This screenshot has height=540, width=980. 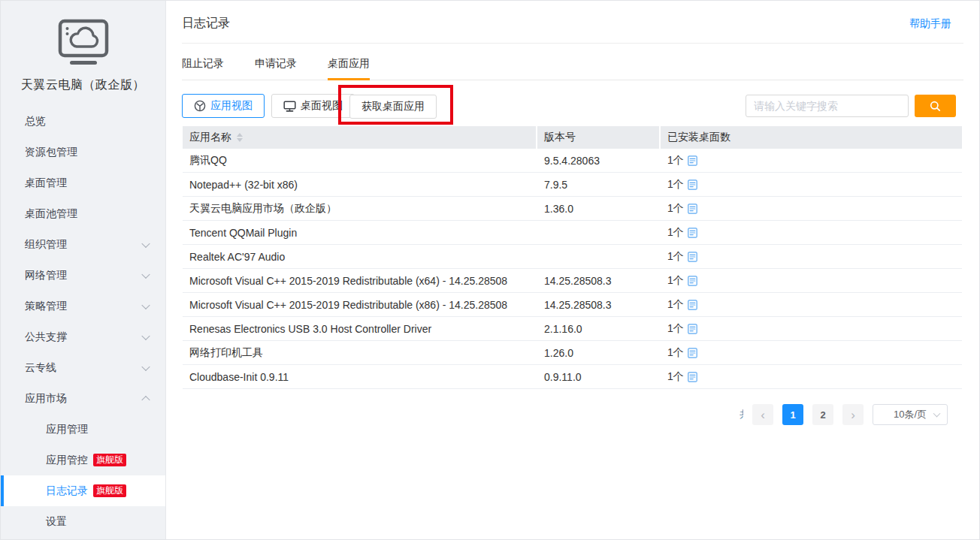 What do you see at coordinates (793, 415) in the screenshot?
I see `page-button-1: 1` at bounding box center [793, 415].